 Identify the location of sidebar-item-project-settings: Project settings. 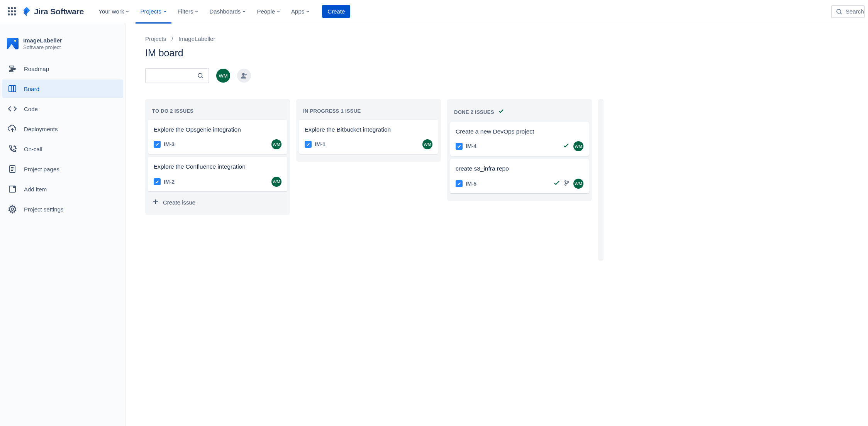
(63, 209).